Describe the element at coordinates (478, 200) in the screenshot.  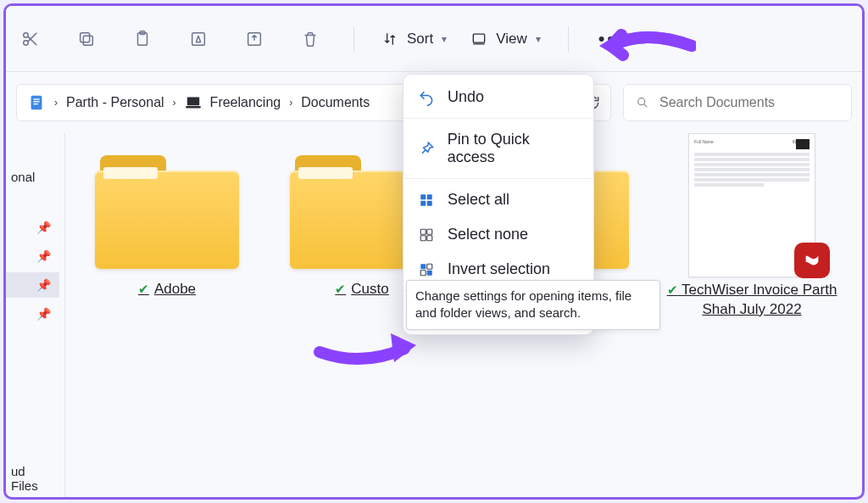
I see `menu-label: Select all` at that location.